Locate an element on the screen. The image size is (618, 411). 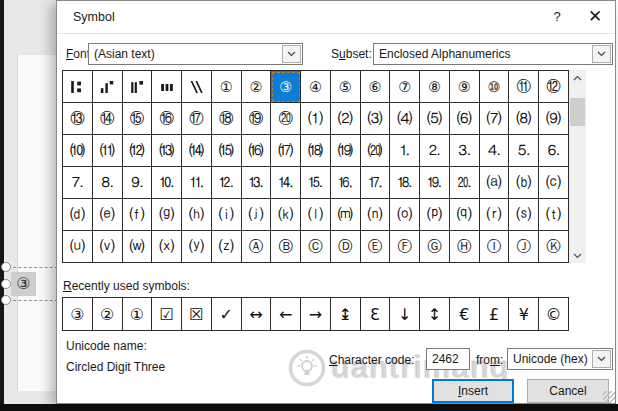
symbol-cell: ⑿ is located at coordinates (138, 151).